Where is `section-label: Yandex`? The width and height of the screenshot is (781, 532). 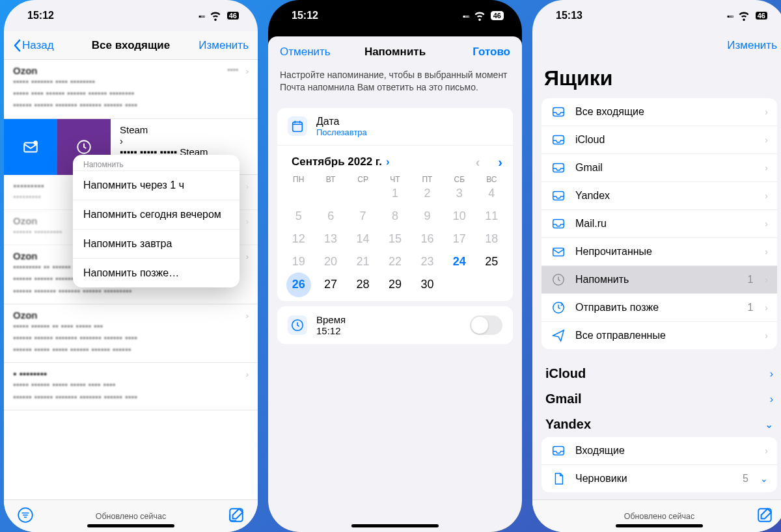
section-label: Yandex is located at coordinates (568, 424).